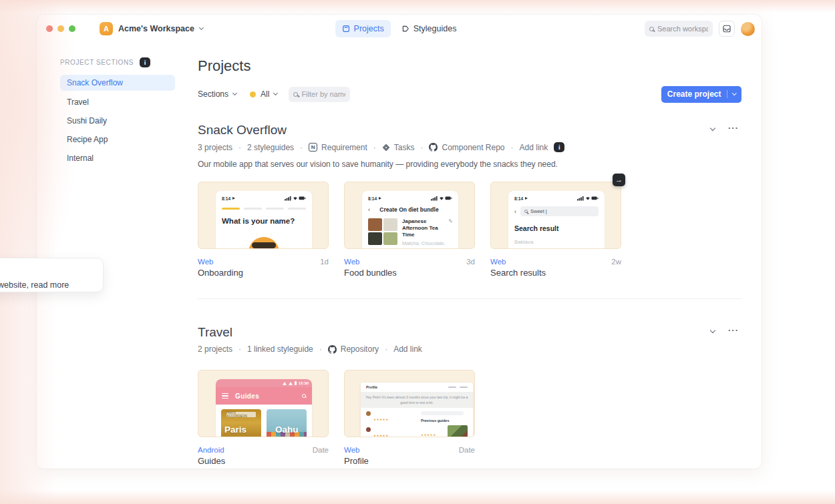 The image size is (835, 504). I want to click on platform-label: Web, so click(351, 262).